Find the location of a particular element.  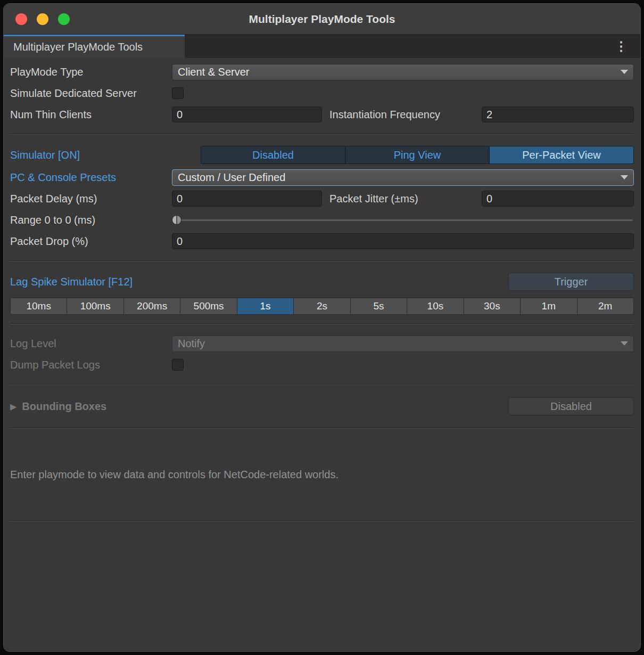

lag-spike-durations: 10ms 100ms 200ms 500ms 1s 2s 5s 10s 30s … is located at coordinates (322, 306).